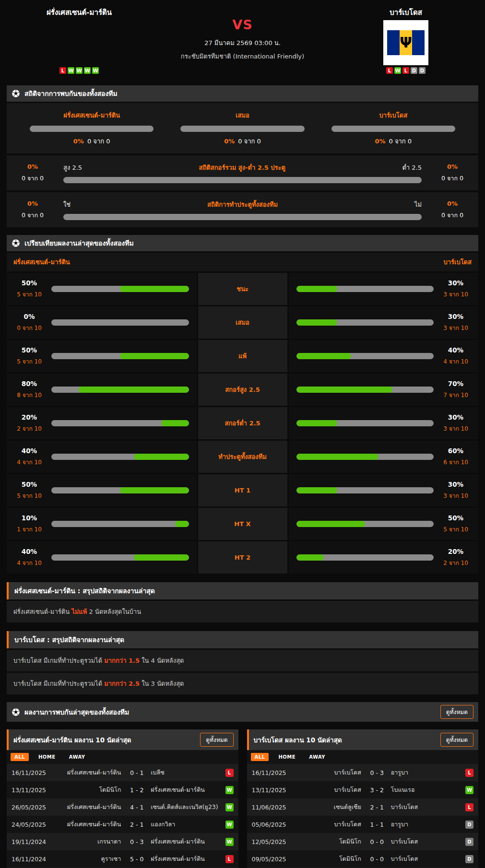  What do you see at coordinates (427, 790) in the screenshot?
I see `match-away-team: โบแนเรอ` at bounding box center [427, 790].